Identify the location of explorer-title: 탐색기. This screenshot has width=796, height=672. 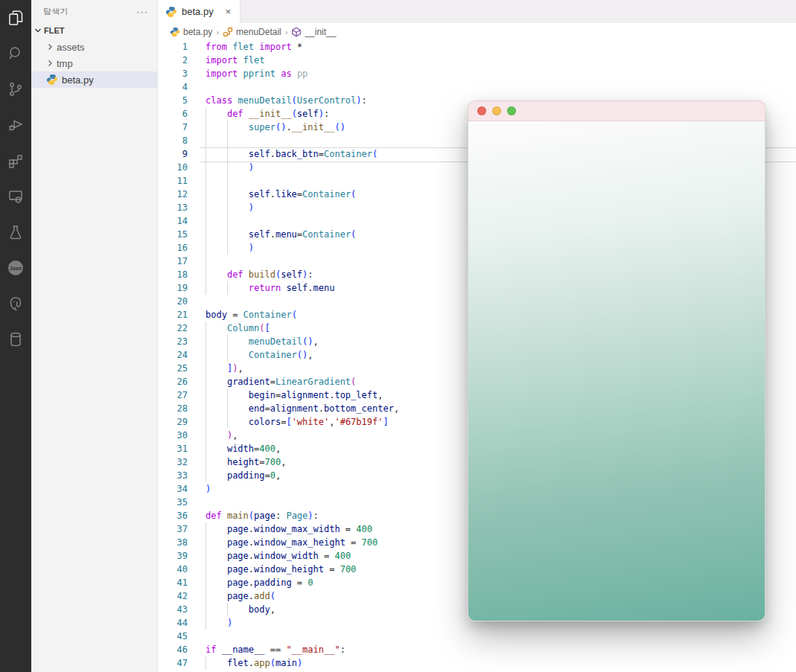
(56, 12).